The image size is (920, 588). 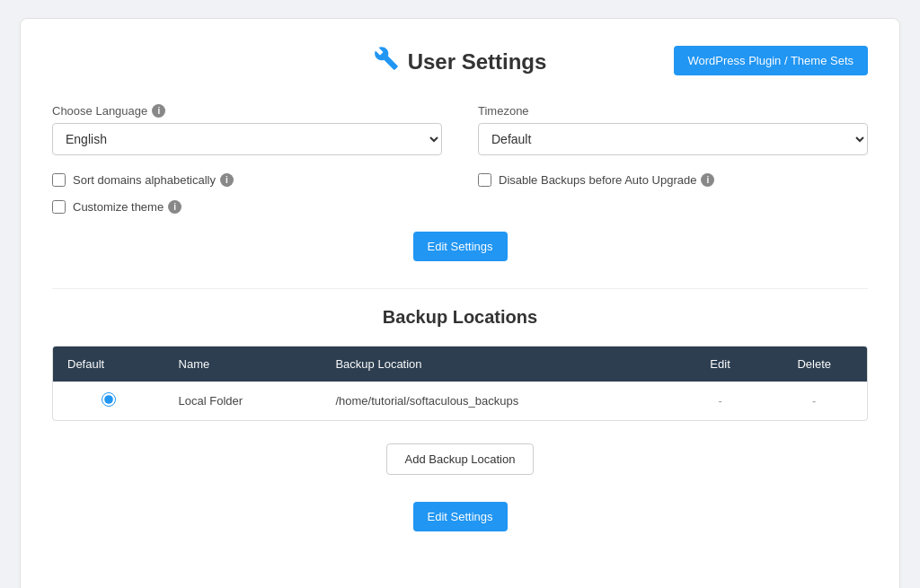 I want to click on delete-cell: -, so click(x=814, y=400).